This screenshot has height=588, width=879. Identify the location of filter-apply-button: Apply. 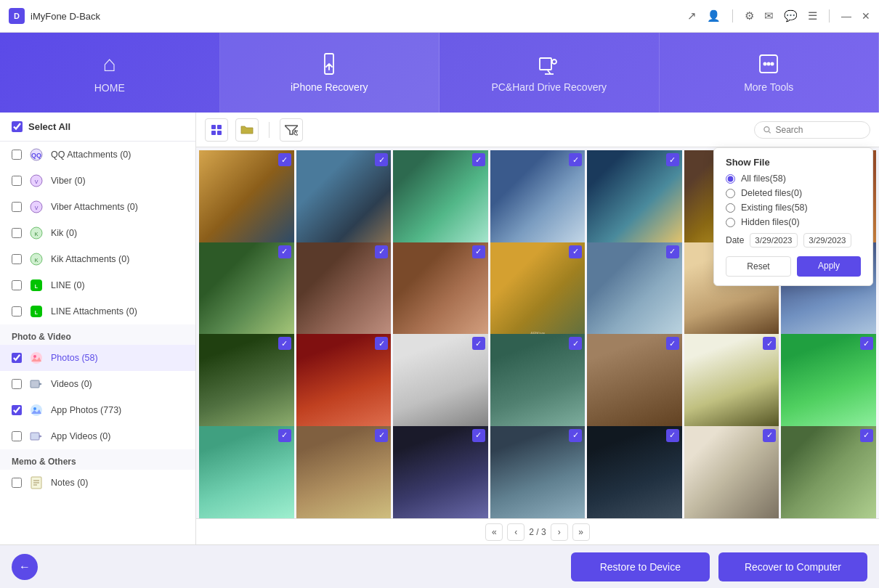
(829, 266).